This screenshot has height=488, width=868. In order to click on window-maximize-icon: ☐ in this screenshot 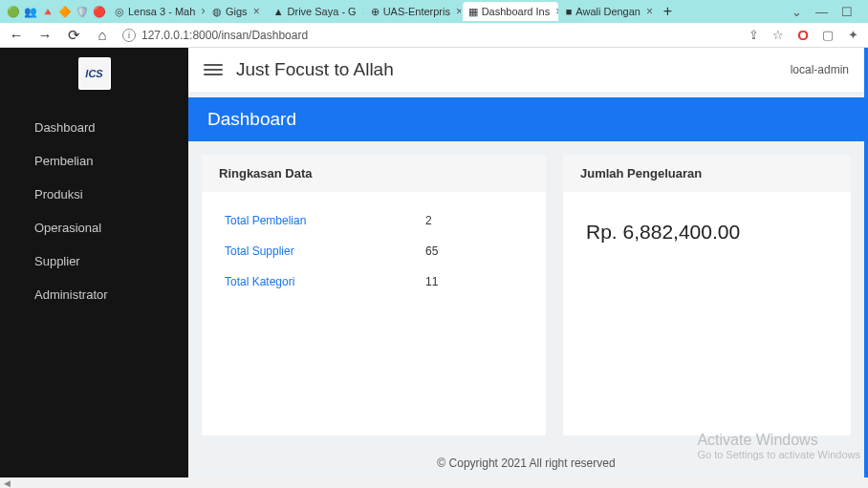, I will do `click(847, 11)`.